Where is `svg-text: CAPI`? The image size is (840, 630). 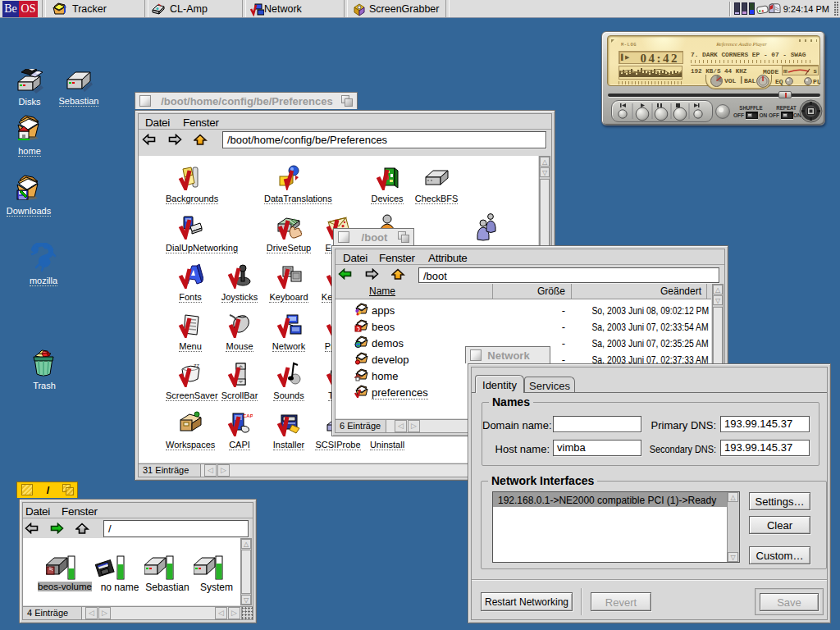 svg-text: CAPI is located at coordinates (248, 416).